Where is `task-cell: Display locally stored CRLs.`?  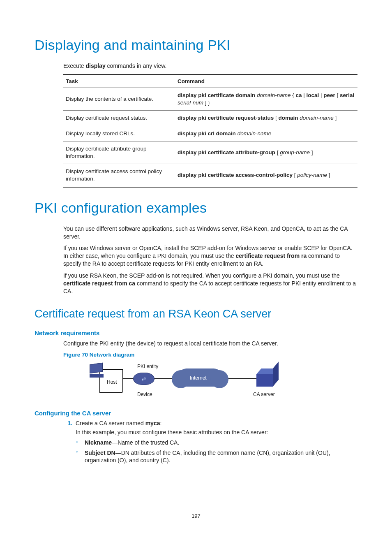 task-cell: Display locally stored CRLs. is located at coordinates (119, 133).